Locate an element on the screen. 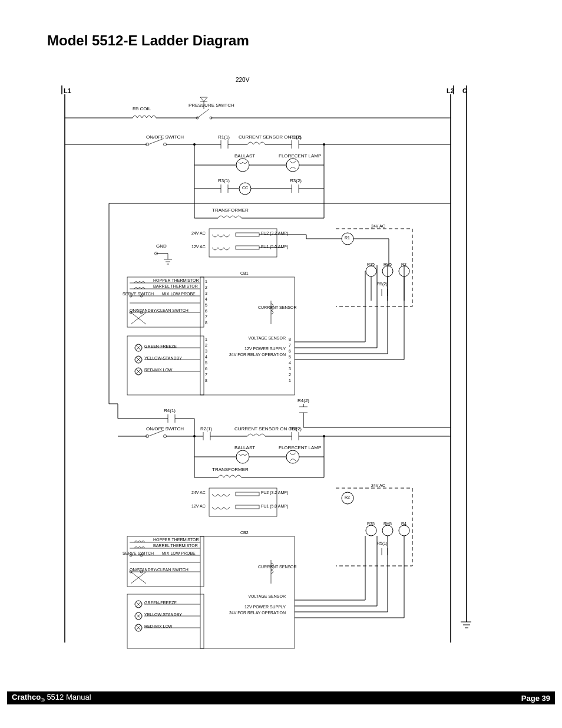  barrel-1: BARREL THERMISTOR is located at coordinates (176, 286).